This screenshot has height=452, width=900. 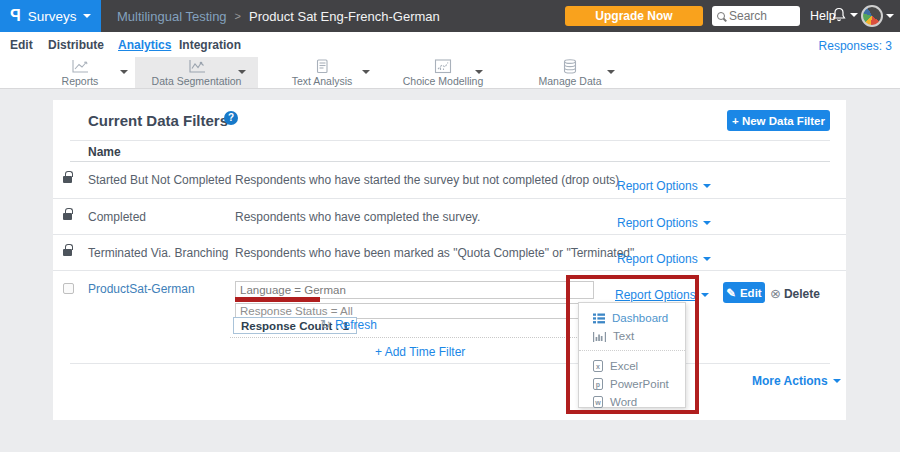 What do you see at coordinates (776, 294) in the screenshot?
I see `delete-circle-x-icon: ⊗` at bounding box center [776, 294].